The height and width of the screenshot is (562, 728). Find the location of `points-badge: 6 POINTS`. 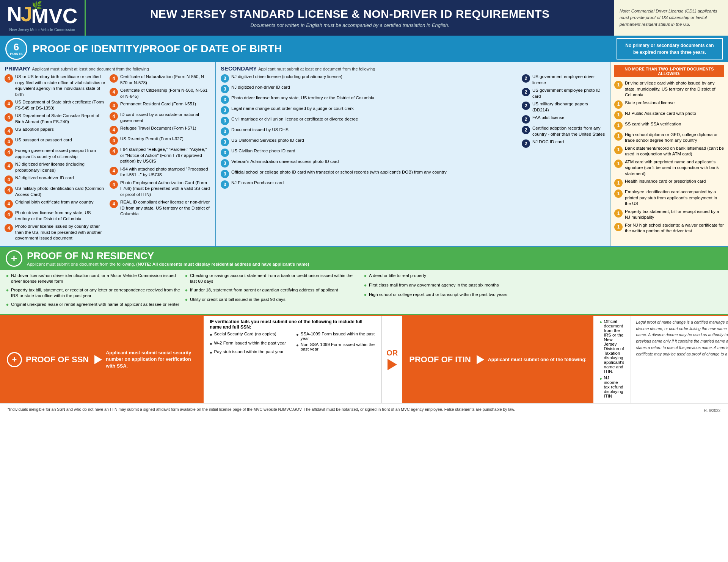

points-badge: 6 POINTS is located at coordinates (16, 49).